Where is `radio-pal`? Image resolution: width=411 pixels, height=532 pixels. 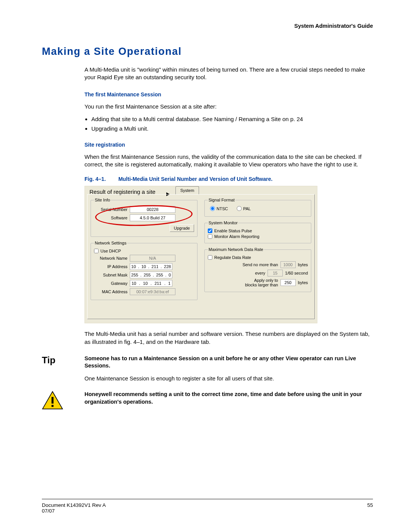 radio-pal is located at coordinates (239, 209).